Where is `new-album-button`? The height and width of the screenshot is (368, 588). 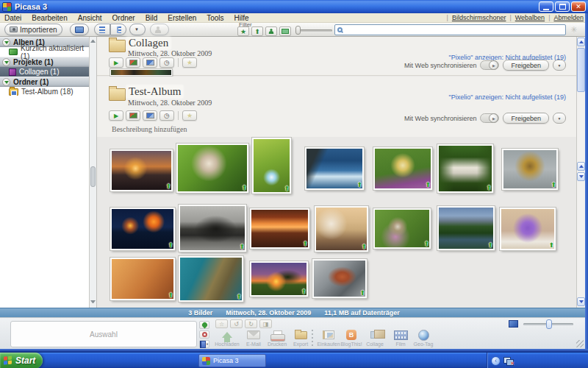
new-album-button is located at coordinates (79, 29).